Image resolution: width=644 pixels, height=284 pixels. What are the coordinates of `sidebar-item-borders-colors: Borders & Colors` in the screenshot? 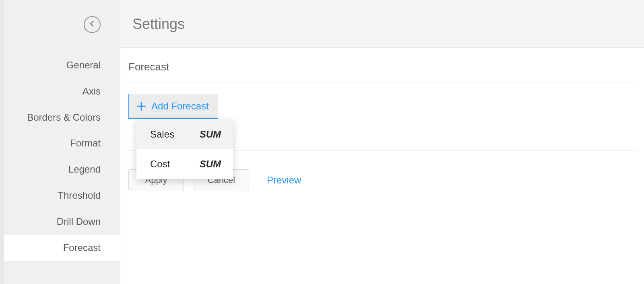 It's located at (62, 117).